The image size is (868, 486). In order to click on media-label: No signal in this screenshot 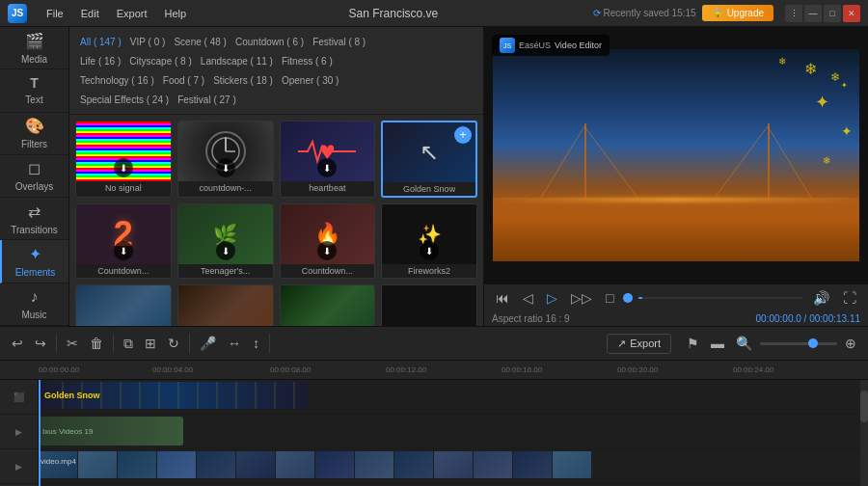, I will do `click(123, 188)`.